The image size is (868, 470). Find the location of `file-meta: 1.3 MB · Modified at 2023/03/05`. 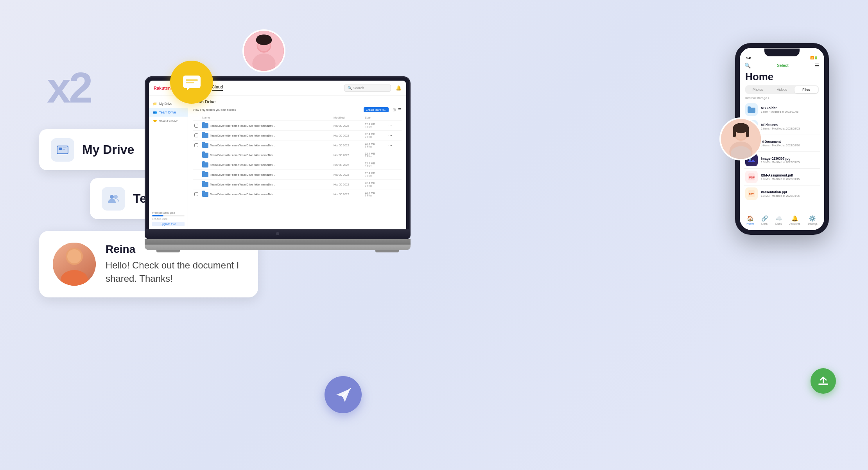

file-meta: 1.3 MB · Modified at 2023/03/05 is located at coordinates (790, 162).